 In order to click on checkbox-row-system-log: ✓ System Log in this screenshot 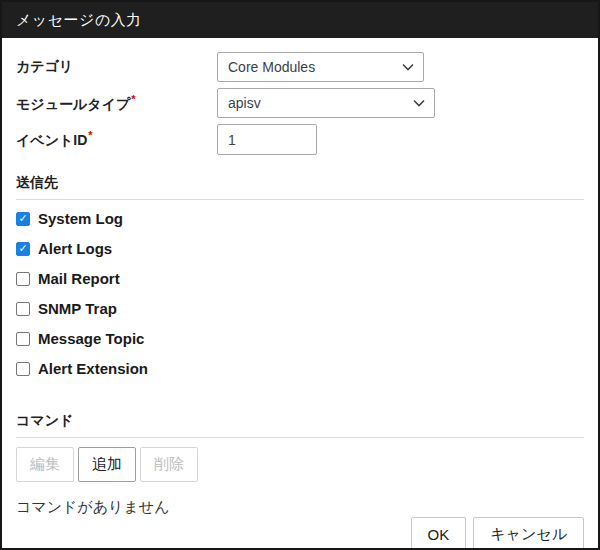, I will do `click(300, 218)`.